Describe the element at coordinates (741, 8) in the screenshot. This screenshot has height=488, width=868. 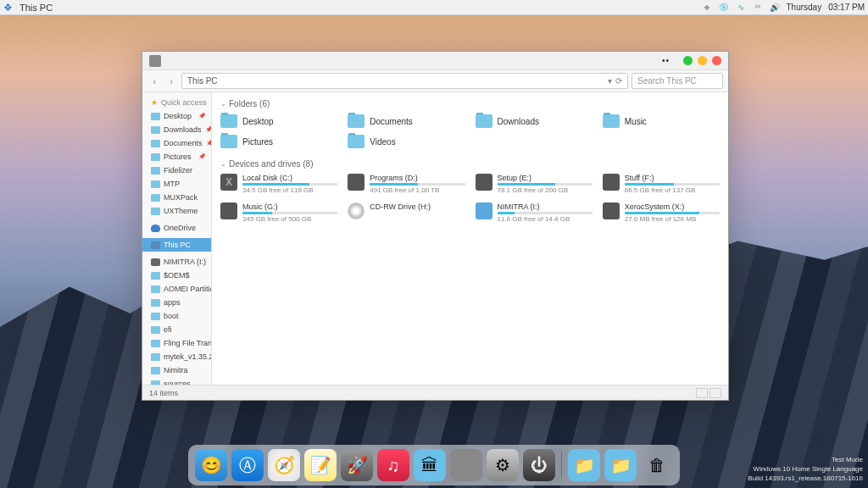
I see `tray-icon-network: ∿` at that location.